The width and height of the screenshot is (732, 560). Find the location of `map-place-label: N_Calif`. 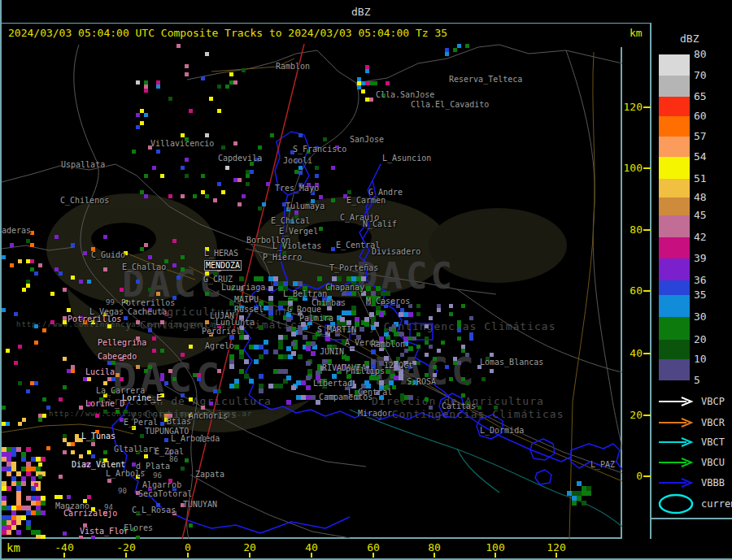

map-place-label: N_Calif is located at coordinates (380, 224).